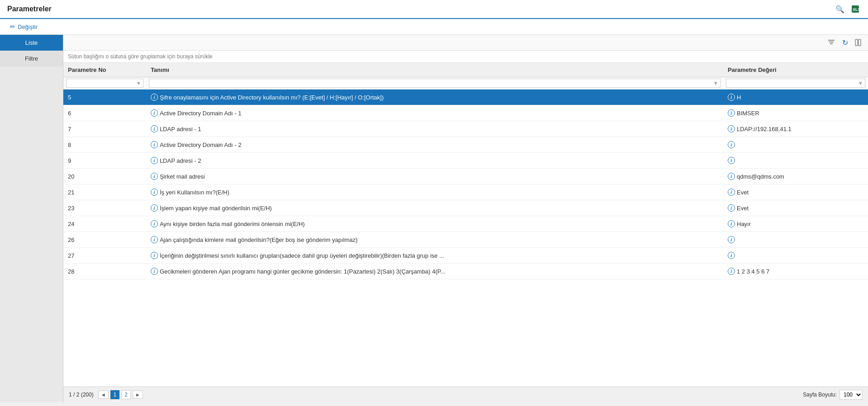  What do you see at coordinates (126, 395) in the screenshot?
I see `page-2-button: 2` at bounding box center [126, 395].